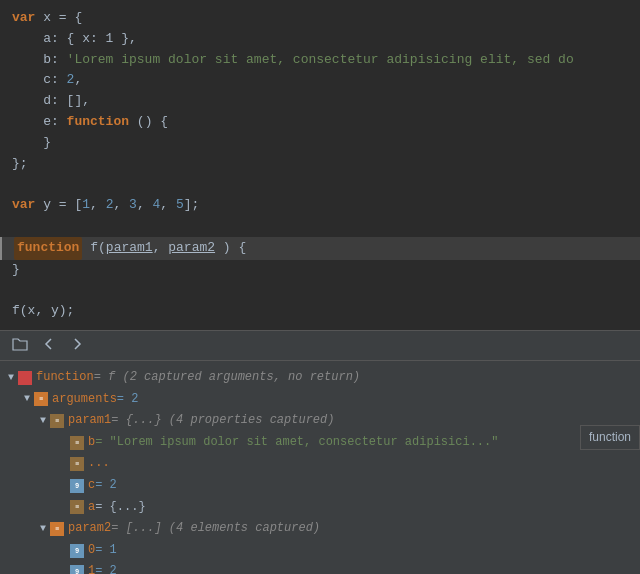  Describe the element at coordinates (20, 346) in the screenshot. I see `folder-button` at that location.